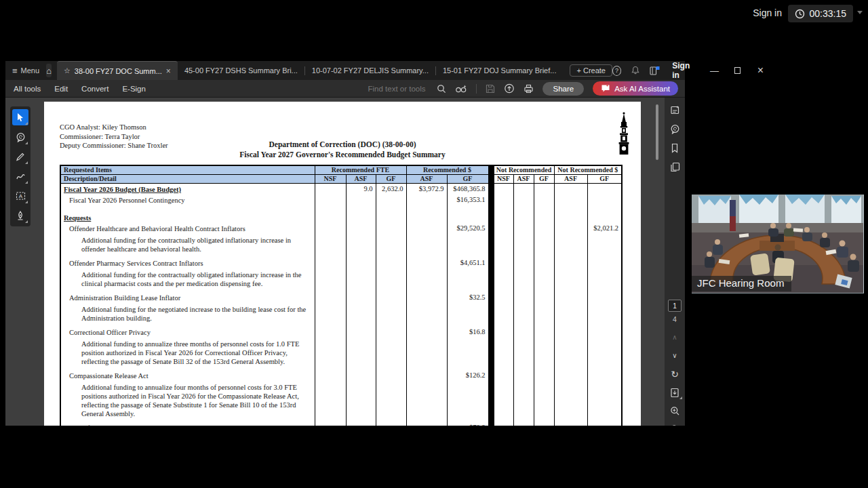 The image size is (868, 488). Describe the element at coordinates (768, 13) in the screenshot. I see `stream-signin-link: Sign in` at that location.